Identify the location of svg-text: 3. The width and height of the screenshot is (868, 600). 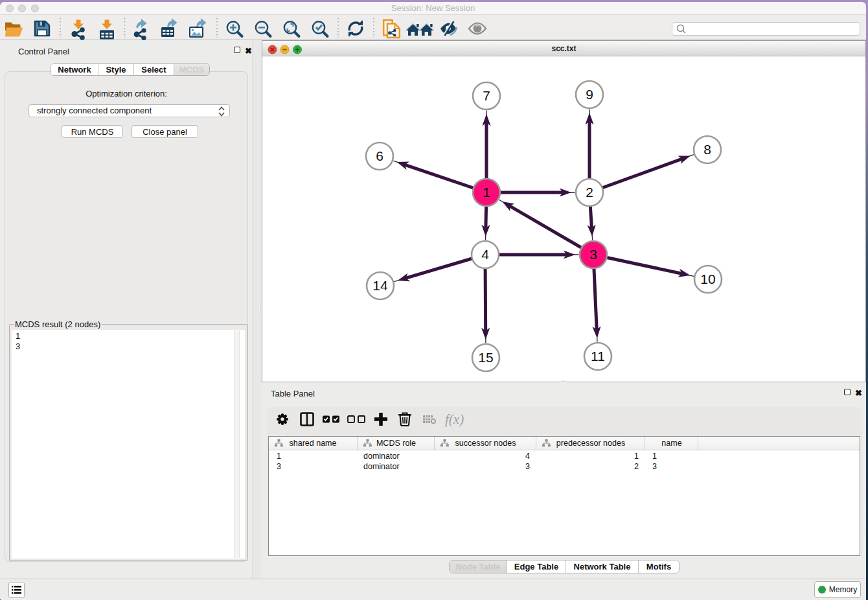
(593, 254).